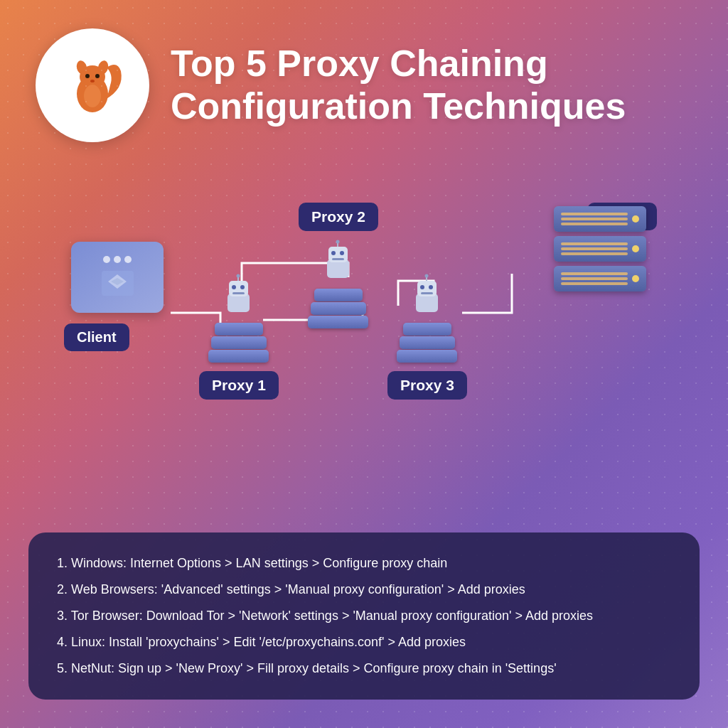 The width and height of the screenshot is (728, 728). Describe the element at coordinates (338, 309) in the screenshot. I see `proxy2-stack` at that location.